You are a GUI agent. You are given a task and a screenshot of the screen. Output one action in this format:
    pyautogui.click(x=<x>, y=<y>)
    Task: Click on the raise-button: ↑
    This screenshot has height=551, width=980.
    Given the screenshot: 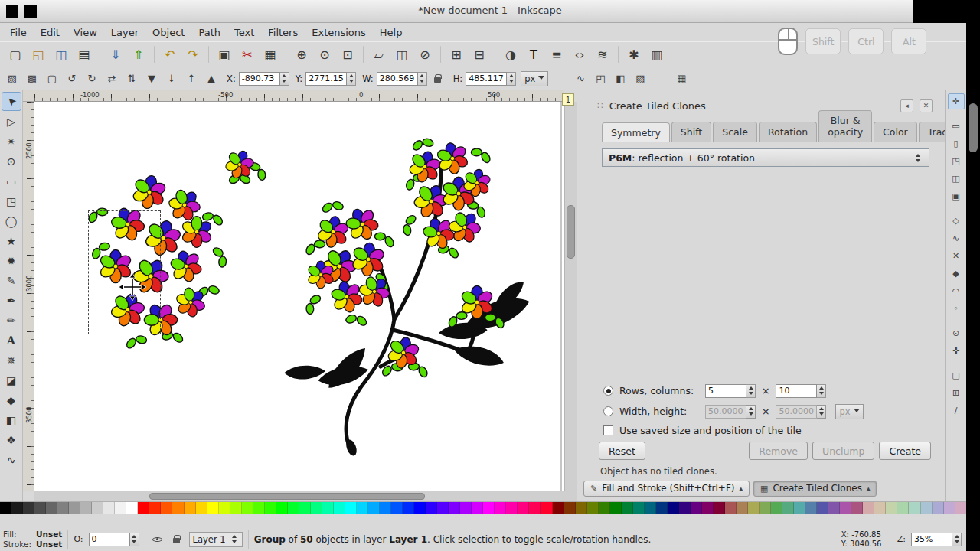 What is the action you would take?
    pyautogui.click(x=191, y=79)
    